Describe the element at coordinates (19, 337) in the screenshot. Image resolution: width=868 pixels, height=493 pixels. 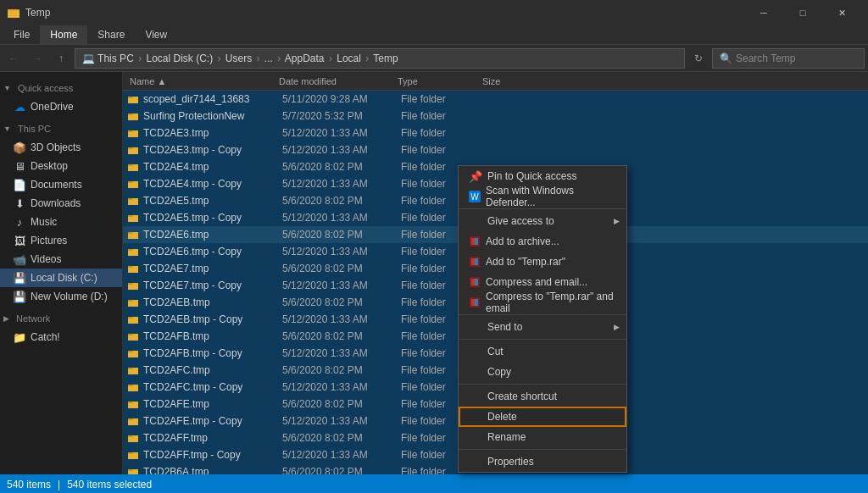
I see `catch-icon: 📁` at that location.